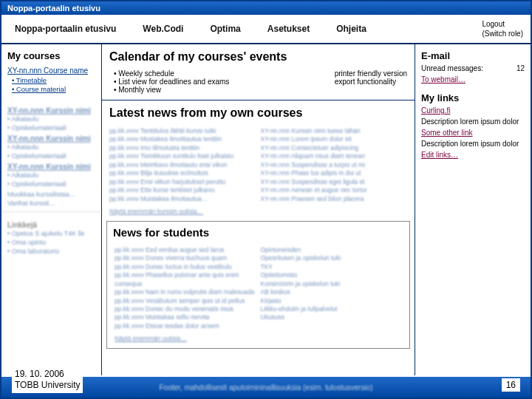 The width and height of the screenshot is (532, 399). I want to click on calendar-heading: Calendar of my courses' events, so click(259, 57).